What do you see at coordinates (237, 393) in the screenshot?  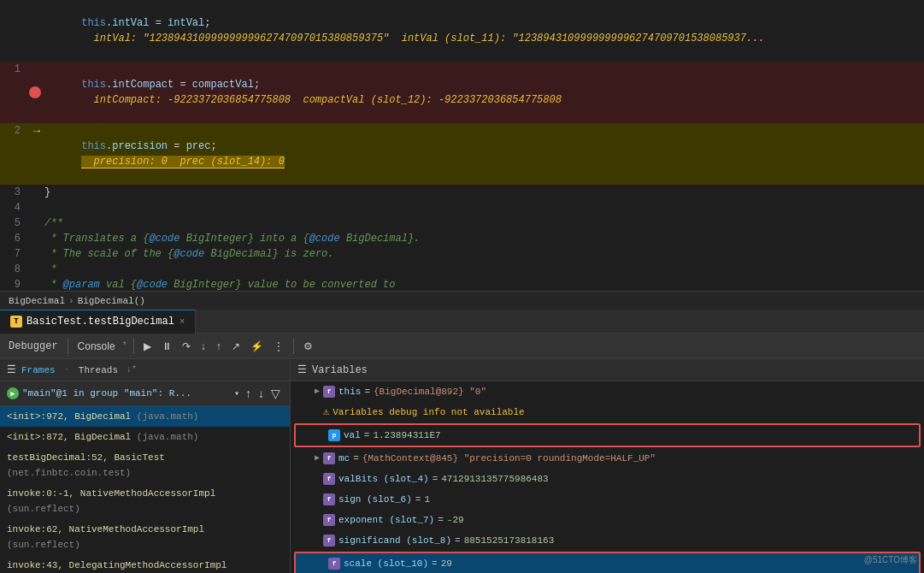 I see `thread-dropdown: ▾` at bounding box center [237, 393].